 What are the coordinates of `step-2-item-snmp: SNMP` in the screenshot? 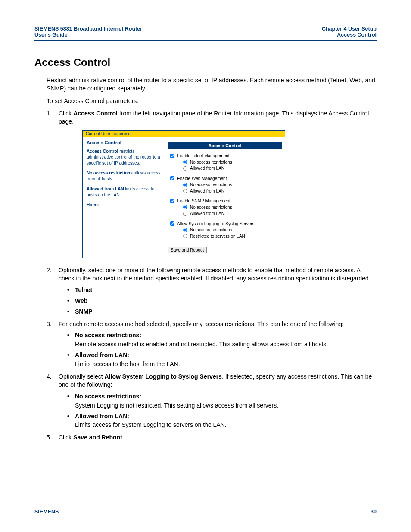 It's located at (222, 312).